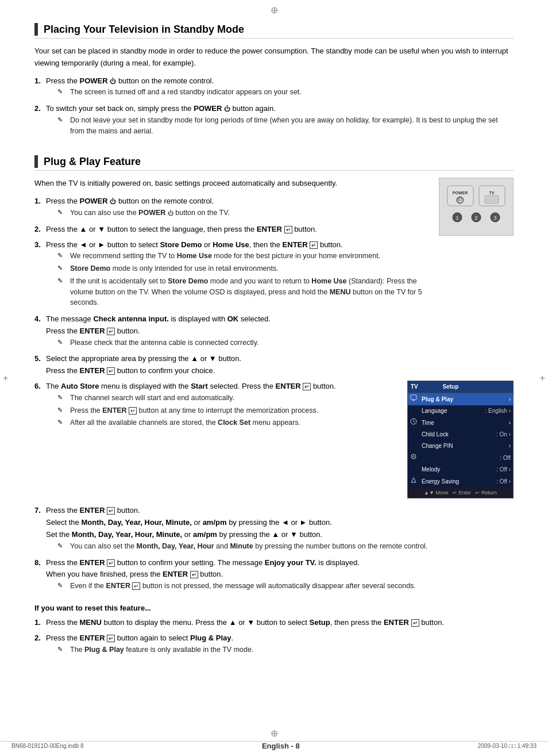  I want to click on menu-header-setup: Setup, so click(451, 386).